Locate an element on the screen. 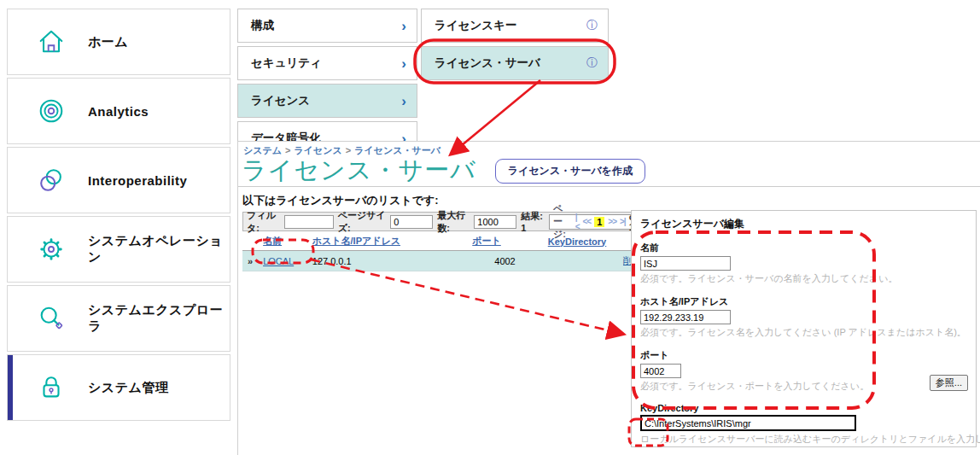  create-license-server-button: ライセンス・サーバを作成 is located at coordinates (570, 171).